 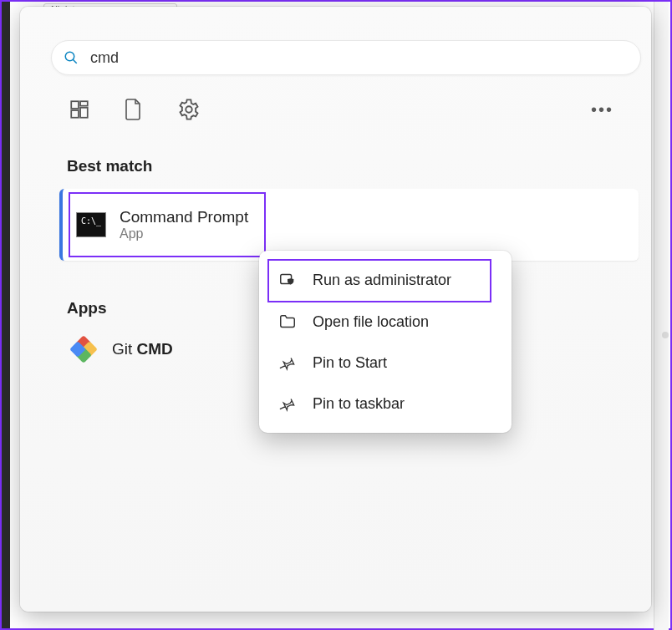 What do you see at coordinates (371, 323) in the screenshot?
I see `context-label: Open file location` at bounding box center [371, 323].